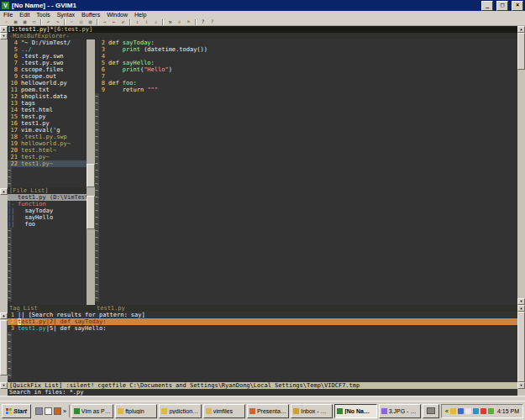  I want to click on run-script-button: ♙, so click(156, 22).